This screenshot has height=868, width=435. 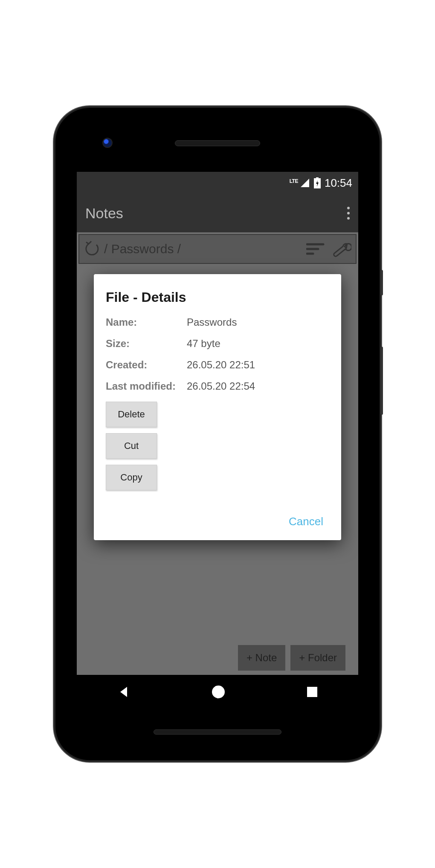 I want to click on label-size: Size:, so click(x=146, y=344).